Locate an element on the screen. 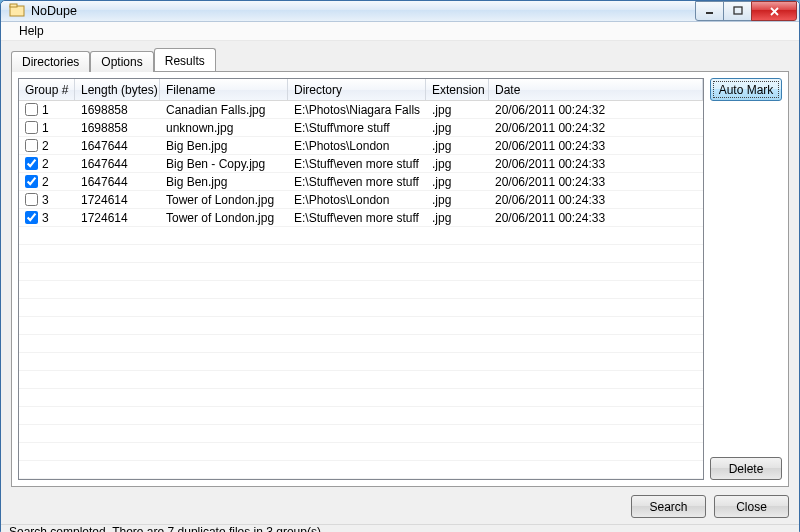 This screenshot has width=800, height=532. table-row: 11698858Canadian Falls.jpgE:\Photos\Niag… is located at coordinates (361, 110).